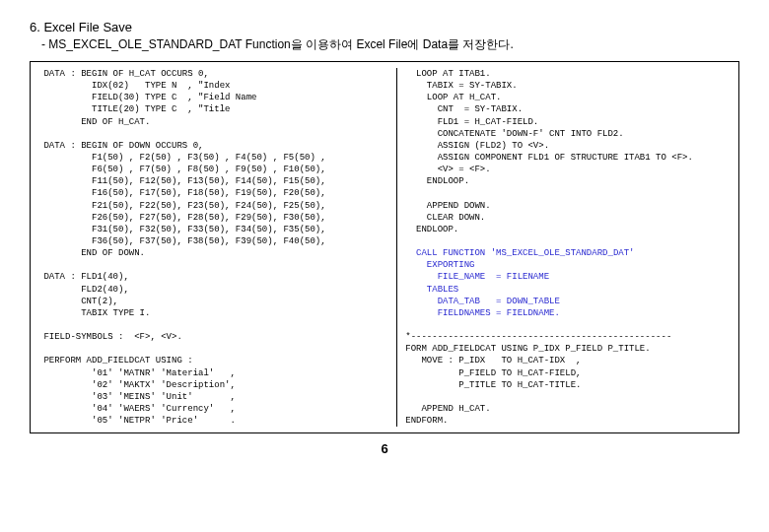  Describe the element at coordinates (134, 109) in the screenshot. I see `code-line: TITLE(20) TYPE C , "Title` at that location.